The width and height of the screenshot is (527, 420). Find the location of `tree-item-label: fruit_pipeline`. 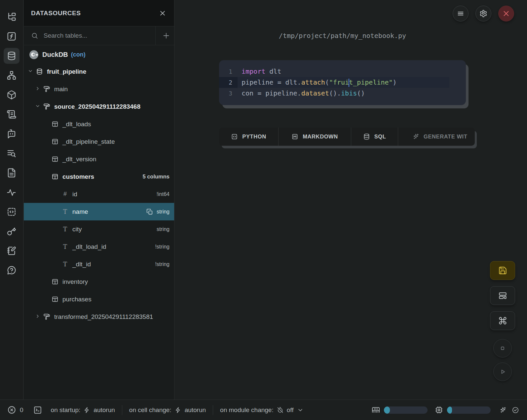

tree-item-label: fruit_pipeline is located at coordinates (67, 72).